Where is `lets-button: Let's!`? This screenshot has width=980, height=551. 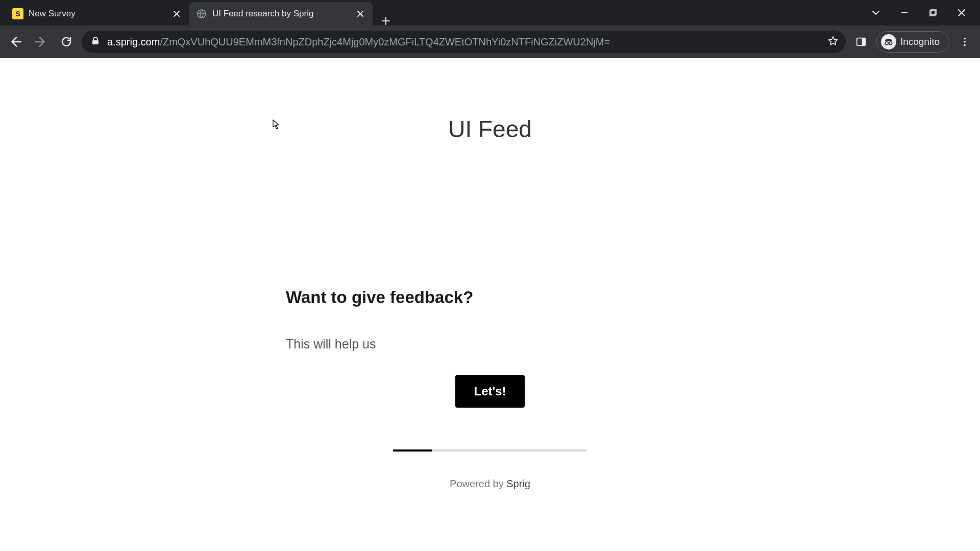 lets-button: Let's! is located at coordinates (490, 391).